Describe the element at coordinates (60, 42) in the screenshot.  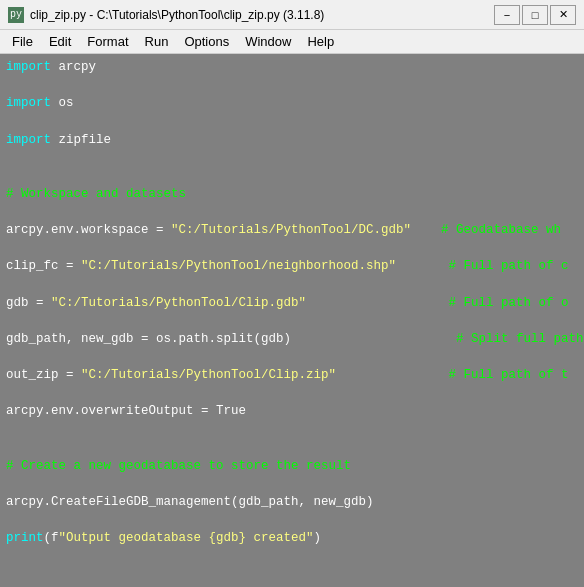
I see `menu-edit: Edit` at that location.